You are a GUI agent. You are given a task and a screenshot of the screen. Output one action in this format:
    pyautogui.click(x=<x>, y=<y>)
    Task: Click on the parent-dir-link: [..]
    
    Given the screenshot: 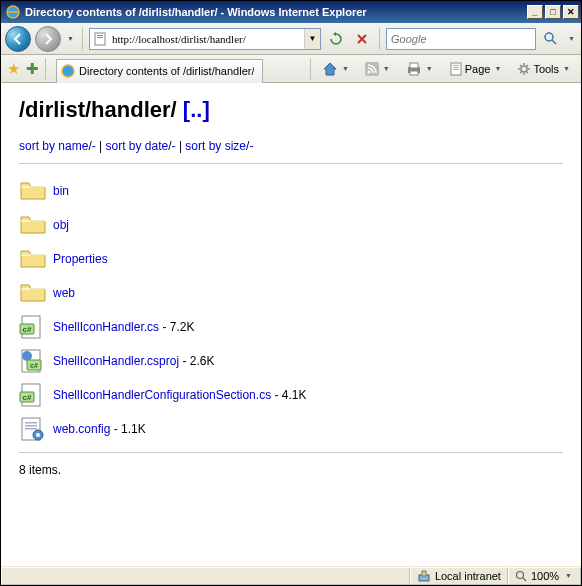 What is the action you would take?
    pyautogui.click(x=196, y=110)
    